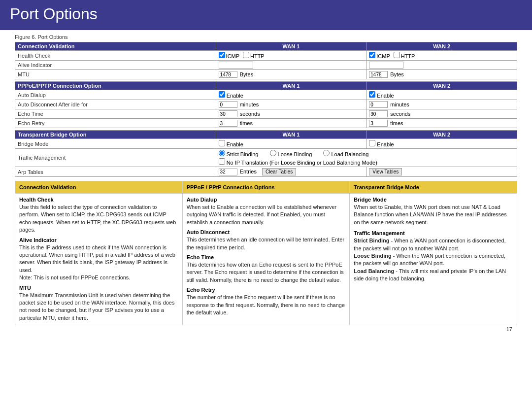 This screenshot has height=411, width=532. I want to click on clear-tables-button: Clear Tables, so click(279, 171).